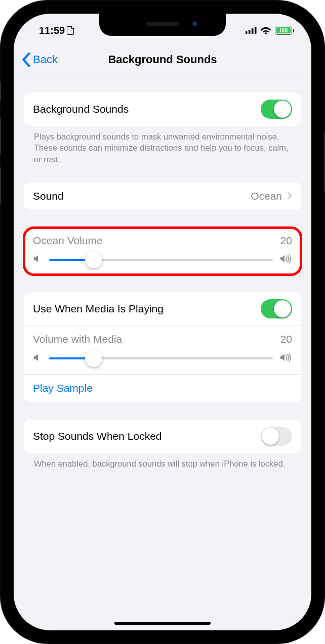  I want to click on sound-row: Sound Ocean, so click(162, 196).